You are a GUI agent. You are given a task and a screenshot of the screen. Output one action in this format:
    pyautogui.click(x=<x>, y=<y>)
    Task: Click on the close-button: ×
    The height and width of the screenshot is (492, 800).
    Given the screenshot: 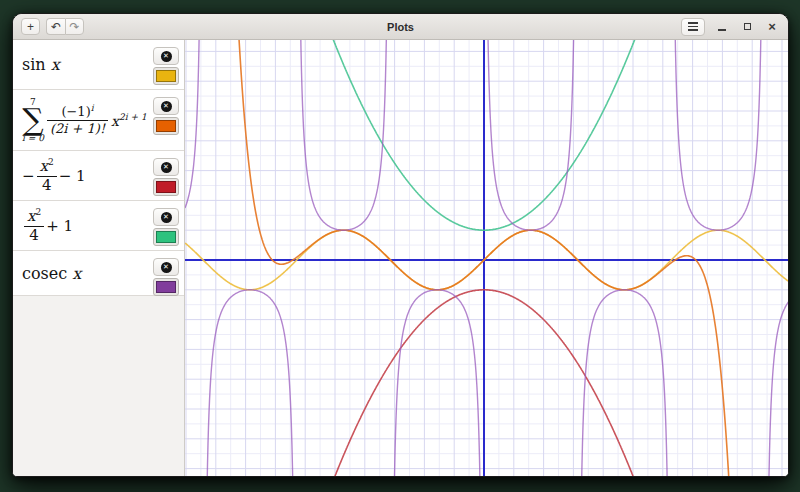 What is the action you would take?
    pyautogui.click(x=772, y=27)
    